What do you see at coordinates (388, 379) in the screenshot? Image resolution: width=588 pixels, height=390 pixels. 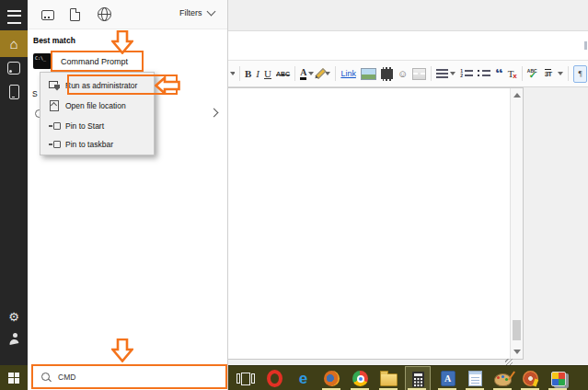 I see `file-explorer-button` at bounding box center [388, 379].